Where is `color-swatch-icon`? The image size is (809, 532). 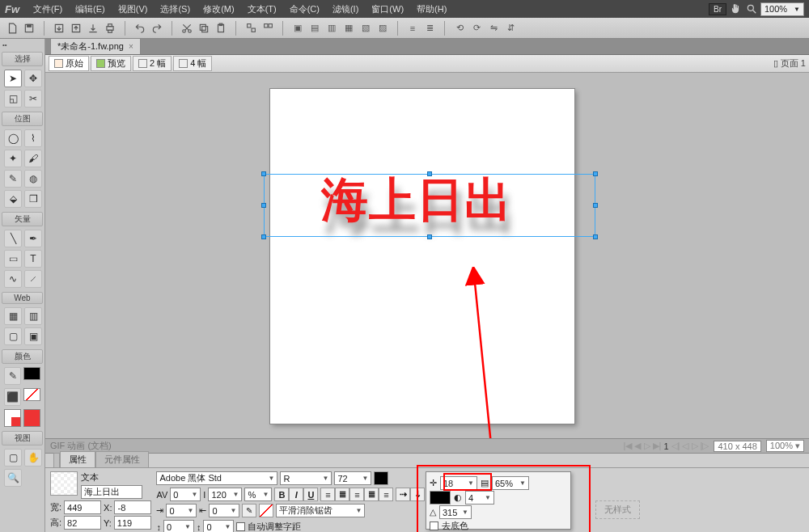
color-swatch-icon is located at coordinates (381, 479).